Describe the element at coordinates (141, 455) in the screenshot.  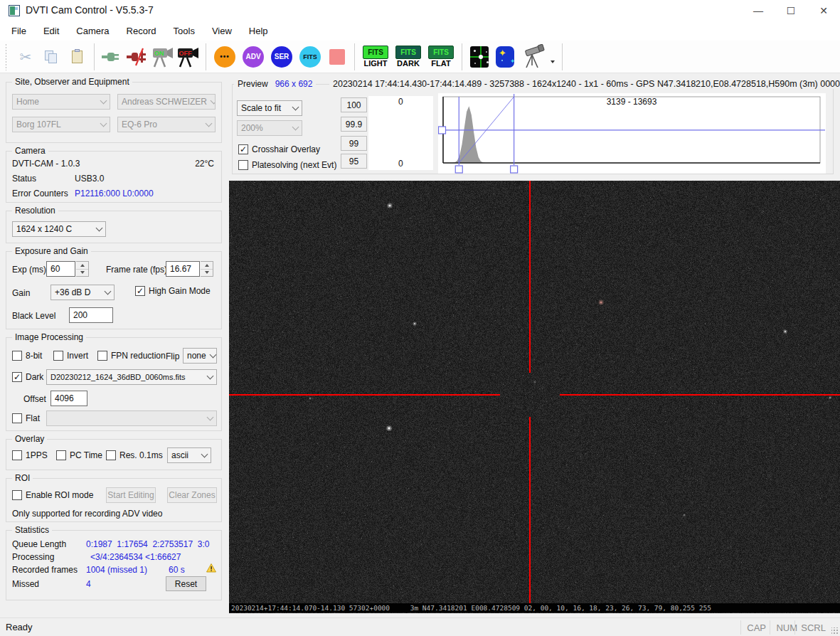
I see `res01ms-label: Res. 0.1ms` at that location.